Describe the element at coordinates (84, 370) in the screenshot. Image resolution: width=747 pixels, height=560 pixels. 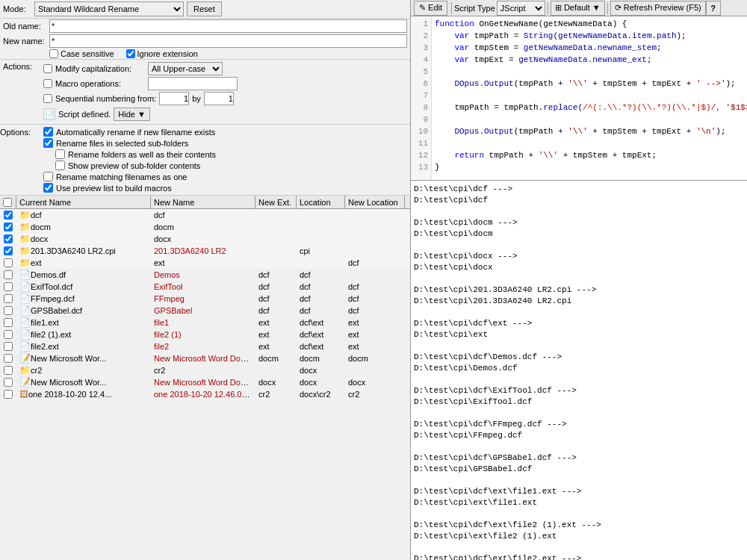
I see `current-name-cell: 📁cr2` at that location.